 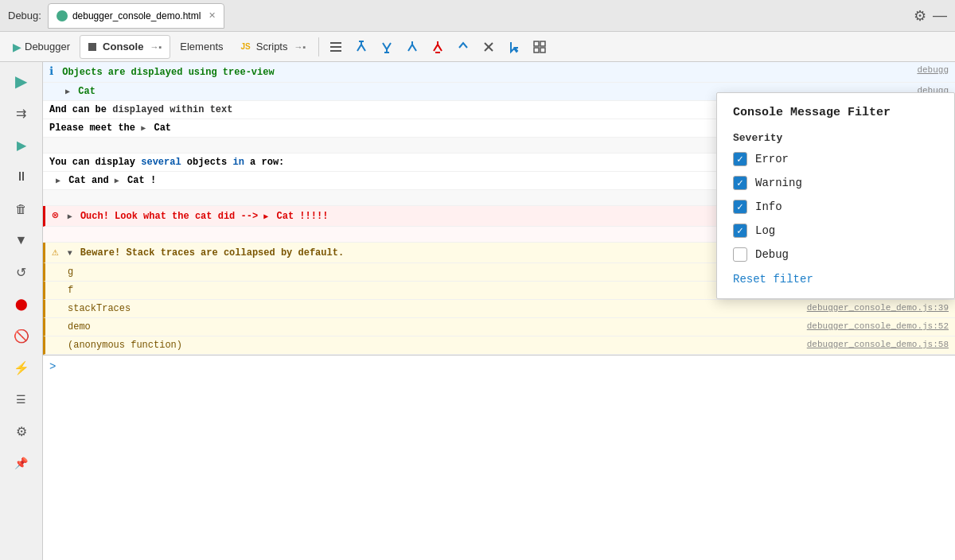 What do you see at coordinates (477, 16) in the screenshot?
I see `title-bar: Debug: debugger_console_demo.html ✕ ⚙ —` at bounding box center [477, 16].